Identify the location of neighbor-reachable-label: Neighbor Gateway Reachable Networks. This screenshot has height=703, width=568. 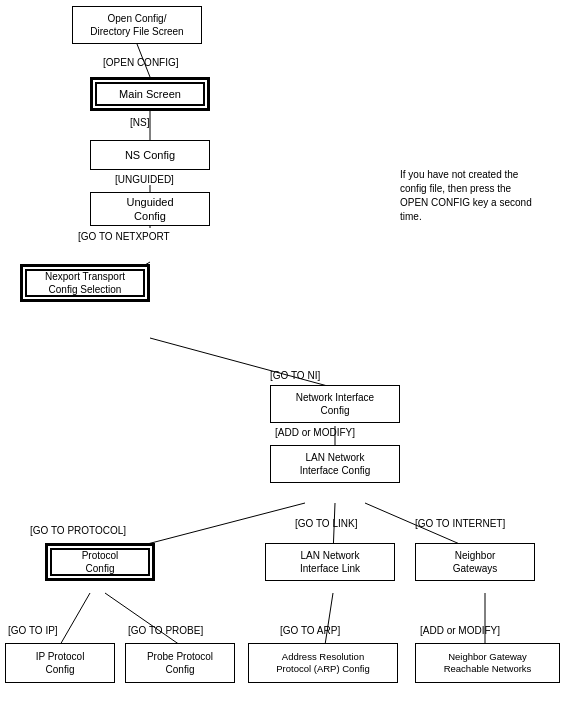
(488, 664).